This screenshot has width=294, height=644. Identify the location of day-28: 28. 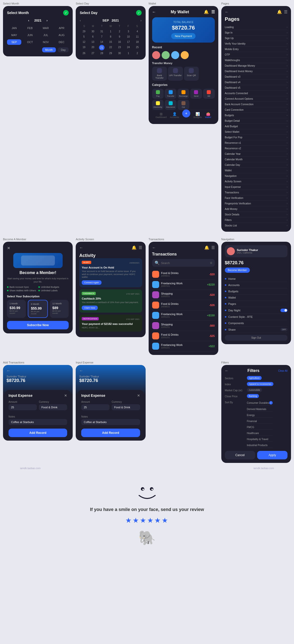
(102, 53).